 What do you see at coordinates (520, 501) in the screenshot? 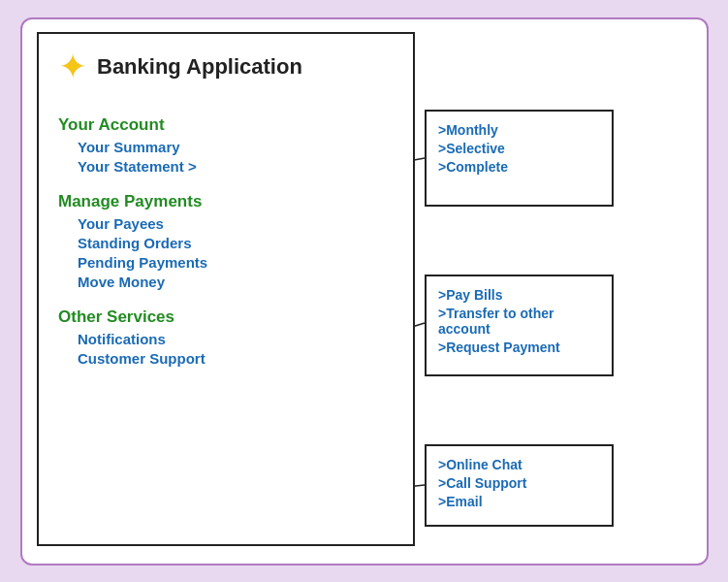
I see `subitem-email: >Email` at bounding box center [520, 501].